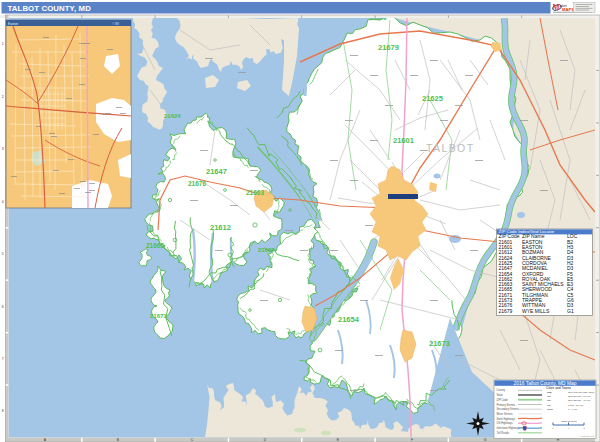  I want to click on svg-text: G1, so click(570, 311).